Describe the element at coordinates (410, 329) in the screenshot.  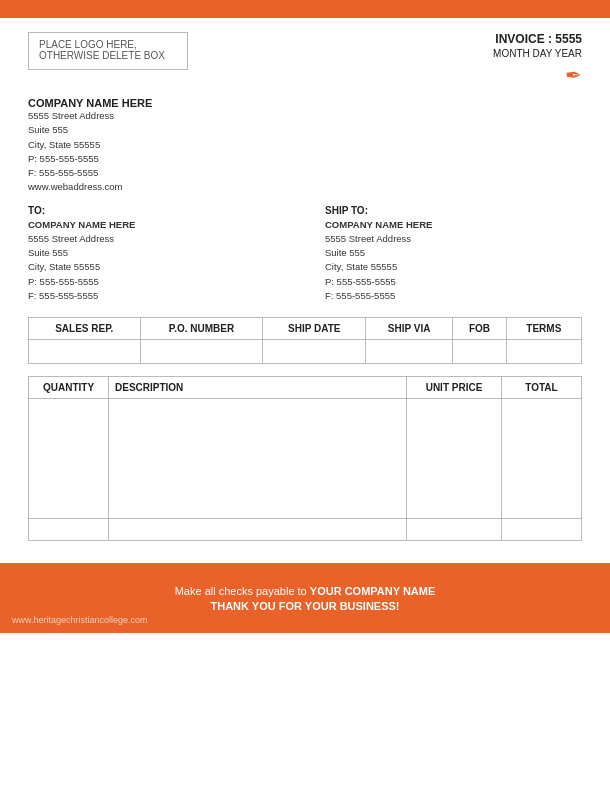
I see `col-ship-via: SHIP VIA` at that location.